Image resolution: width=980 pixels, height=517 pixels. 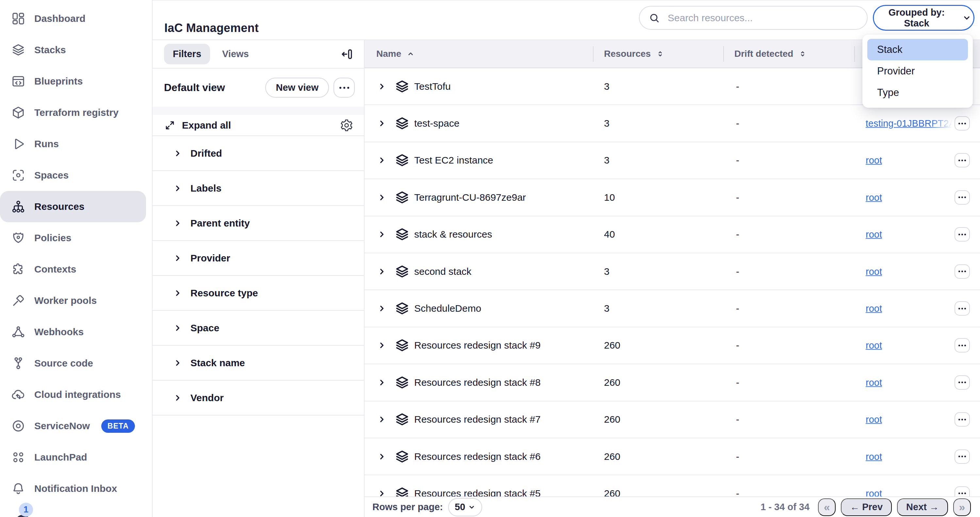 What do you see at coordinates (18, 457) in the screenshot?
I see `launchpad-icon` at bounding box center [18, 457].